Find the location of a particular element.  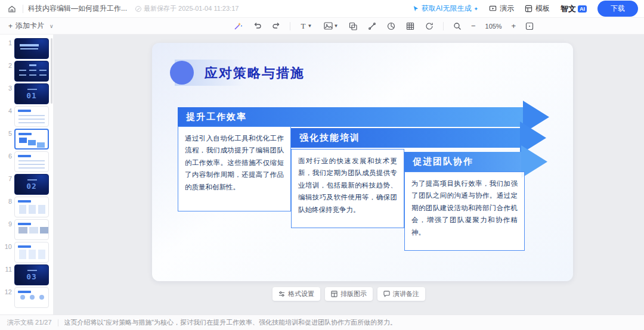

present-icon is located at coordinates (493, 8).